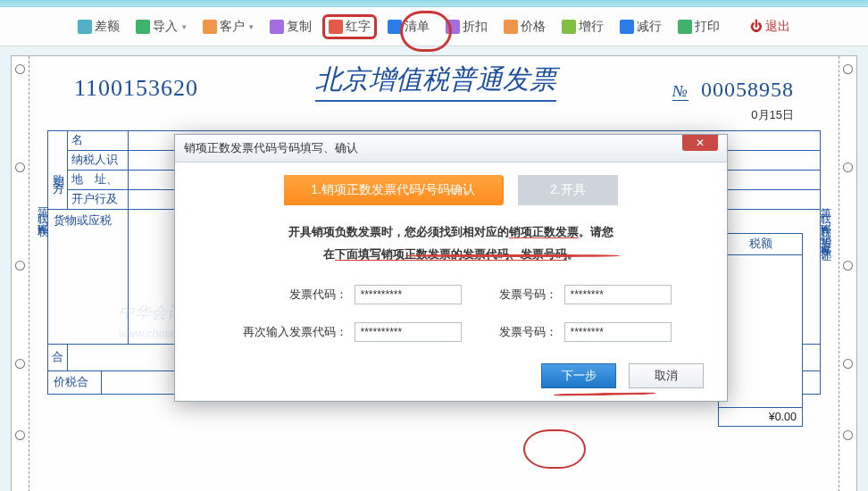 Image resolution: width=868 pixels, height=491 pixels. What do you see at coordinates (75, 382) in the screenshot?
I see `total-label: 价税合` at bounding box center [75, 382].